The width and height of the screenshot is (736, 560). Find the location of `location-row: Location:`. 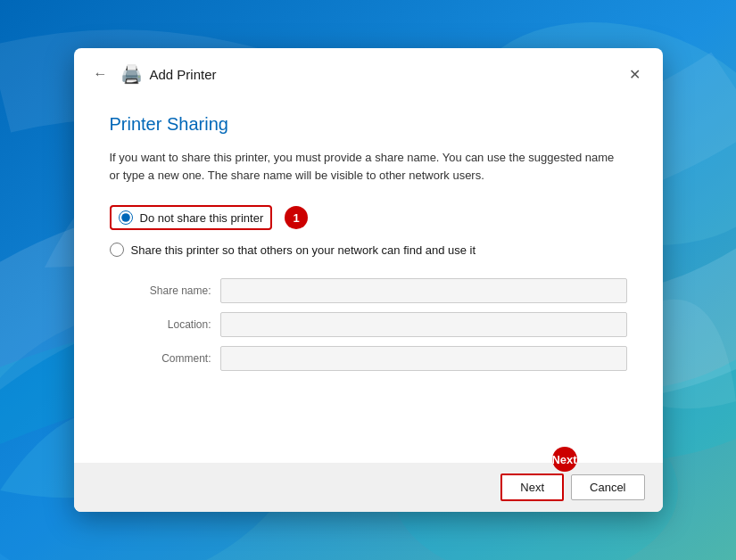

location-row: Location: is located at coordinates (379, 325).